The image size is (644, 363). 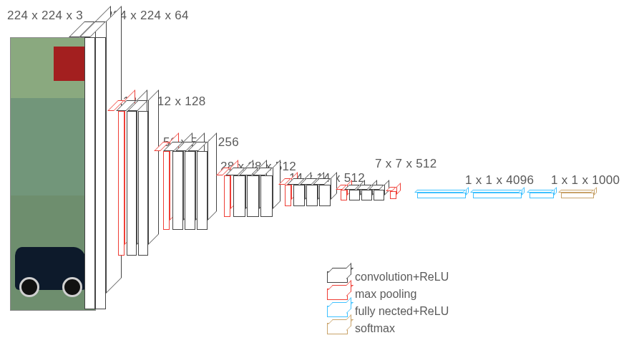 What do you see at coordinates (585, 180) in the screenshot?
I see `dim-out: 1 x 1 x 1000` at bounding box center [585, 180].